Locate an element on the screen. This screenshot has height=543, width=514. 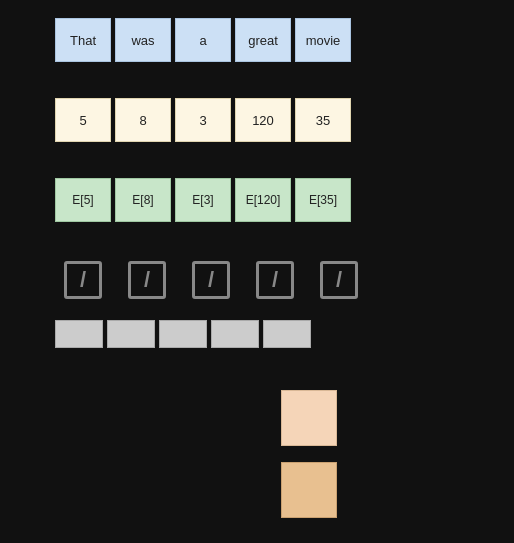
num-8: 8 is located at coordinates (143, 120).